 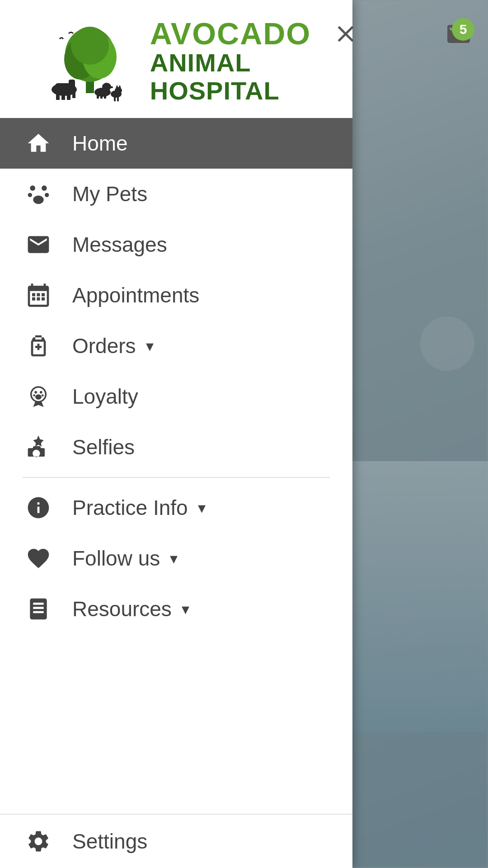 I want to click on nav-item-practice-info: Practice Info ▾, so click(x=176, y=508).